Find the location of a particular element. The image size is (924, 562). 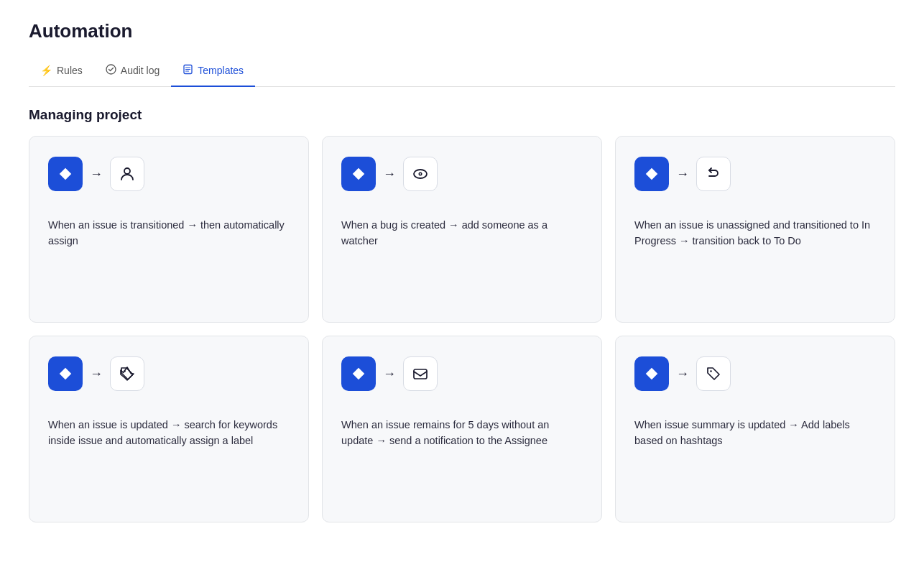

card-2-description: When a bug is created → add someone as a… is located at coordinates (462, 233).